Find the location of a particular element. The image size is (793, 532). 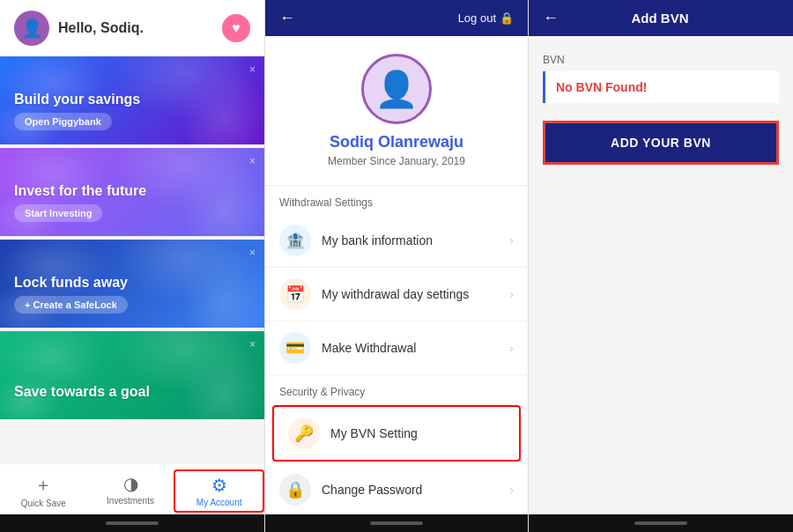

change-password-menu-item: 🔒 Change Password › is located at coordinates (396, 489).